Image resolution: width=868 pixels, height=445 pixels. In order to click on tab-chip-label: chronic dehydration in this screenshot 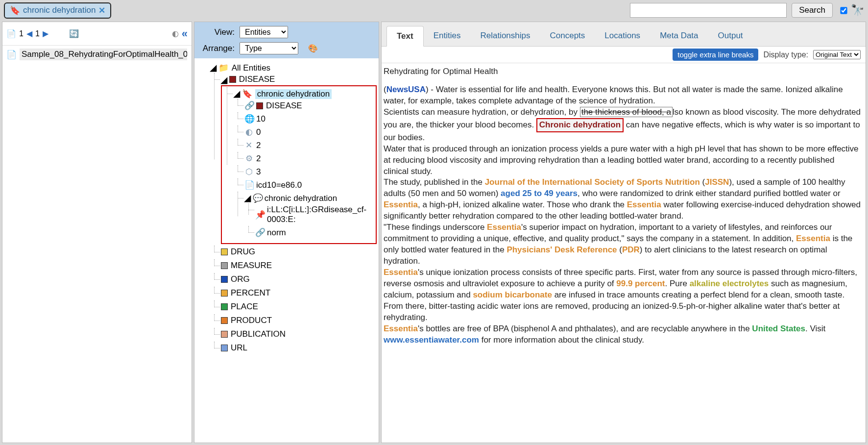, I will do `click(59, 10)`.